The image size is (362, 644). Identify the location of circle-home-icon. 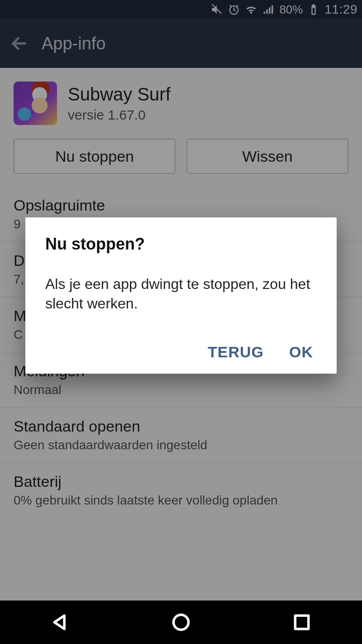
(181, 622).